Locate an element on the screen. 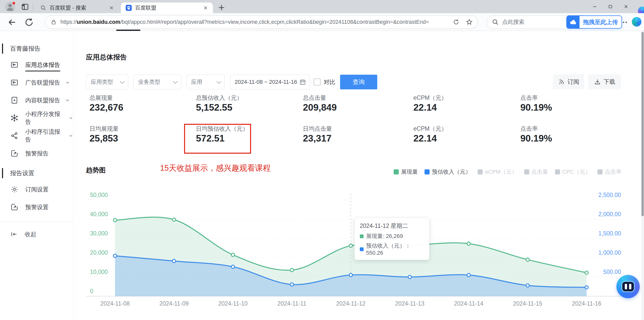 This screenshot has width=644, height=320. date-range-input: 2024-11-08 ~ 2024-11-16 is located at coordinates (270, 82).